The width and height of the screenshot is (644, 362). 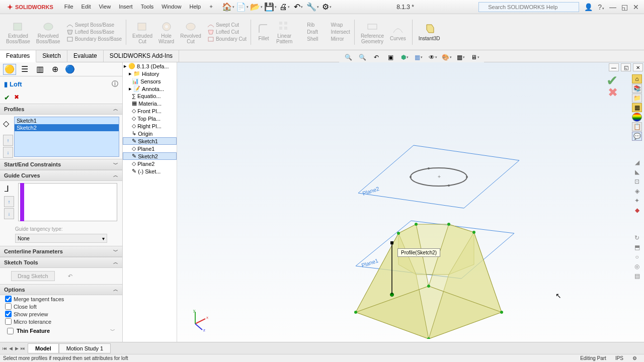 What do you see at coordinates (150, 171) in the screenshot?
I see `tree-sketch3: ✎ (-) Sket...` at bounding box center [150, 171].